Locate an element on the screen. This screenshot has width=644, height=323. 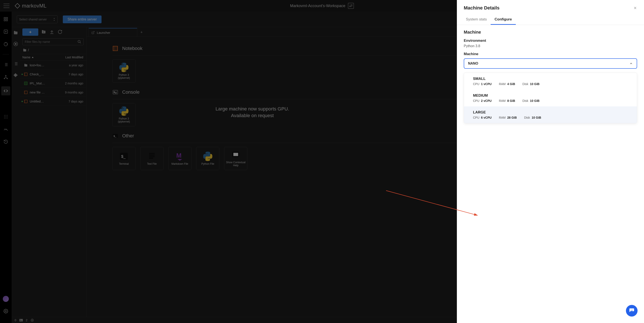
tab-configure: Configure is located at coordinates (503, 20).